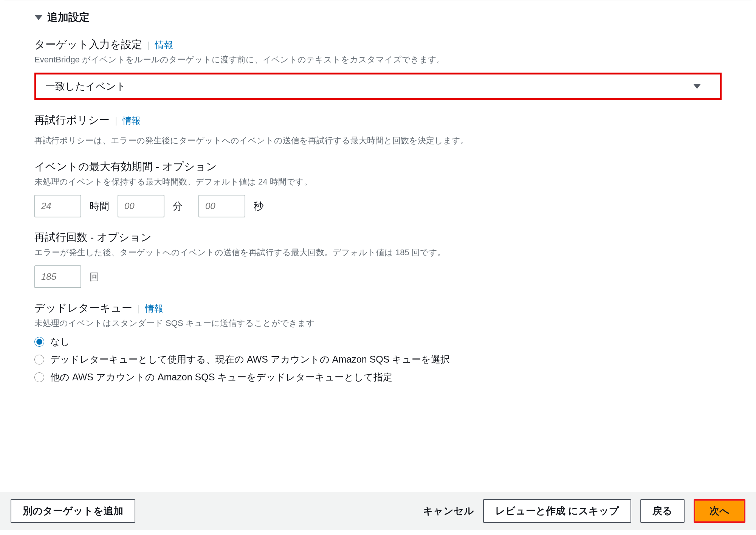  What do you see at coordinates (39, 377) in the screenshot?
I see `dlq-radio-other` at bounding box center [39, 377].